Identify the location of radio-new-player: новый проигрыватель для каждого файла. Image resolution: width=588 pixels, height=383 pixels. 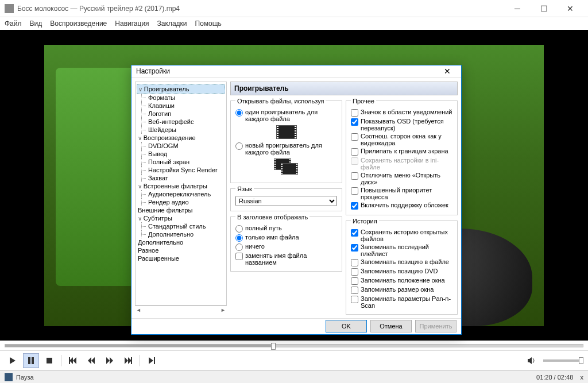
(286, 149).